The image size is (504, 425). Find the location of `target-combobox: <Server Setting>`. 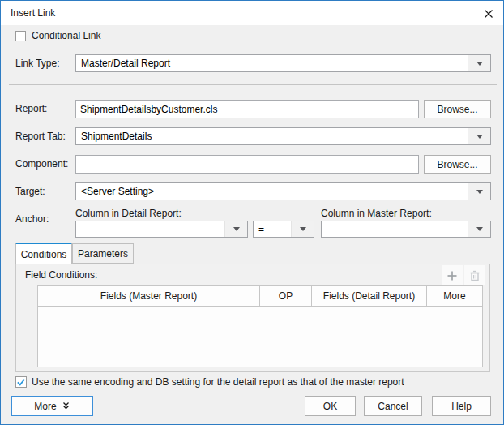

target-combobox: <Server Setting> is located at coordinates (284, 191).